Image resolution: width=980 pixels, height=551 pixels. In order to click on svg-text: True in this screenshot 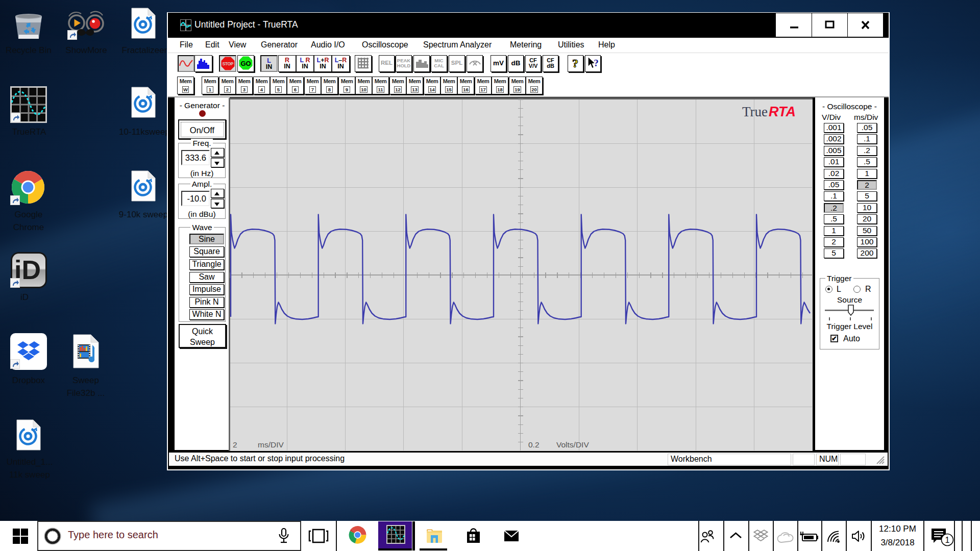, I will do `click(755, 112)`.